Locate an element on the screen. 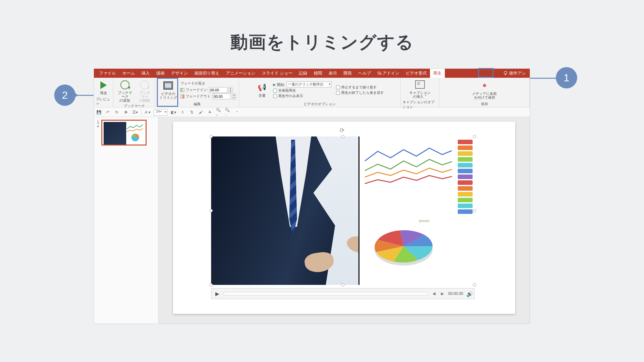  tab-animations: アニメーション is located at coordinates (241, 73).